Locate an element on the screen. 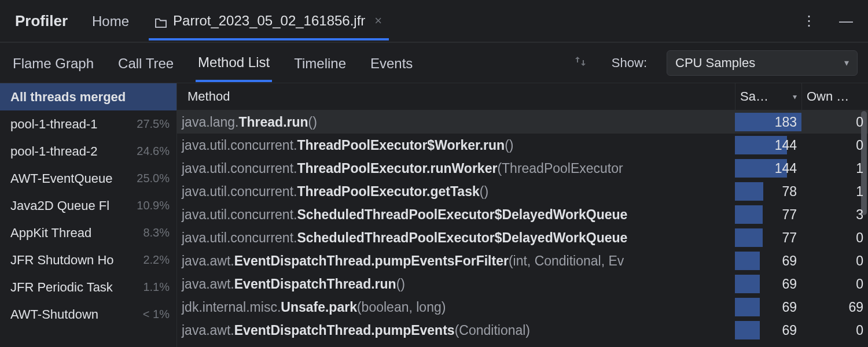  close-icon: × is located at coordinates (378, 21).